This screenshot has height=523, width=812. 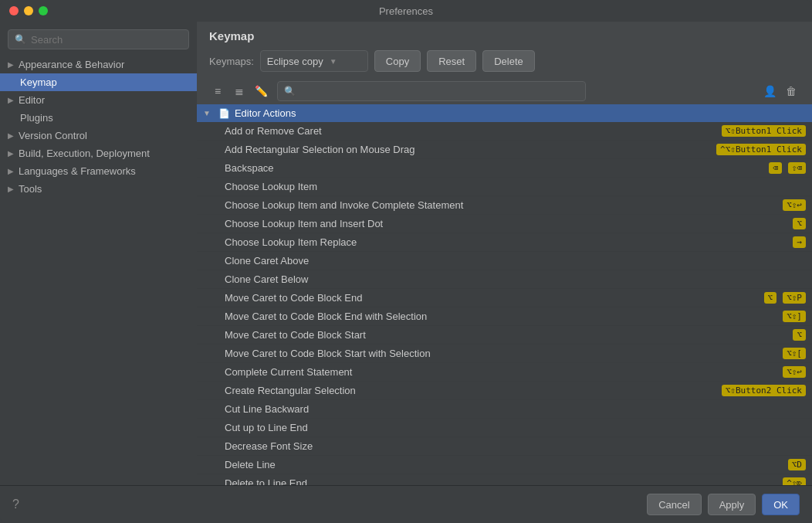 I want to click on sidebar-item-label: Languages & Frameworks, so click(x=77, y=172).